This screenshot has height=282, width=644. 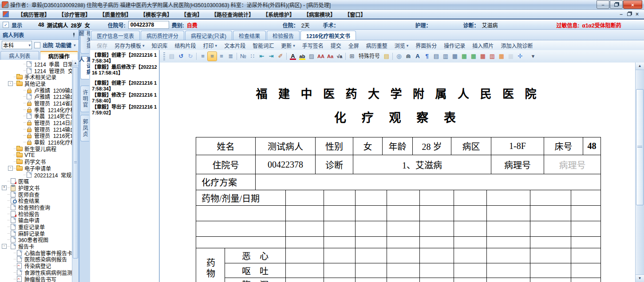 What do you see at coordinates (85, 99) in the screenshot?
I see `strip-tab-patient-2: 许明官` at bounding box center [85, 99].